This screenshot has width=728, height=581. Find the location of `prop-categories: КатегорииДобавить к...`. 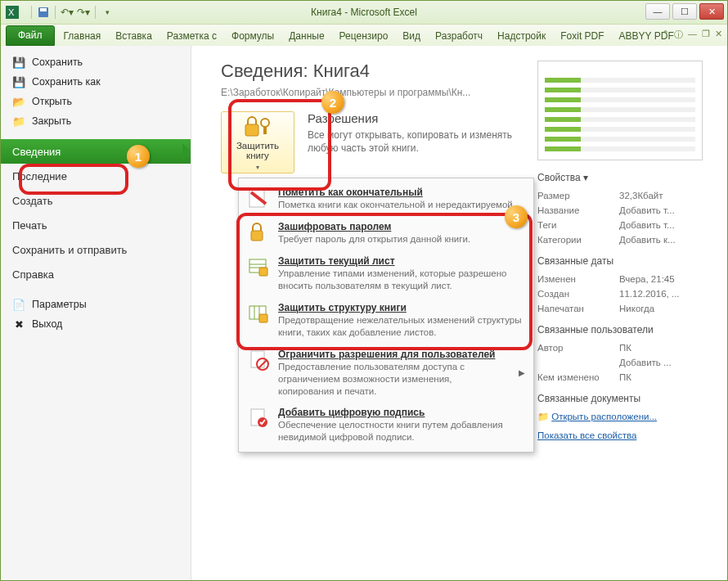

prop-categories: КатегорииДобавить к... is located at coordinates (627, 240).